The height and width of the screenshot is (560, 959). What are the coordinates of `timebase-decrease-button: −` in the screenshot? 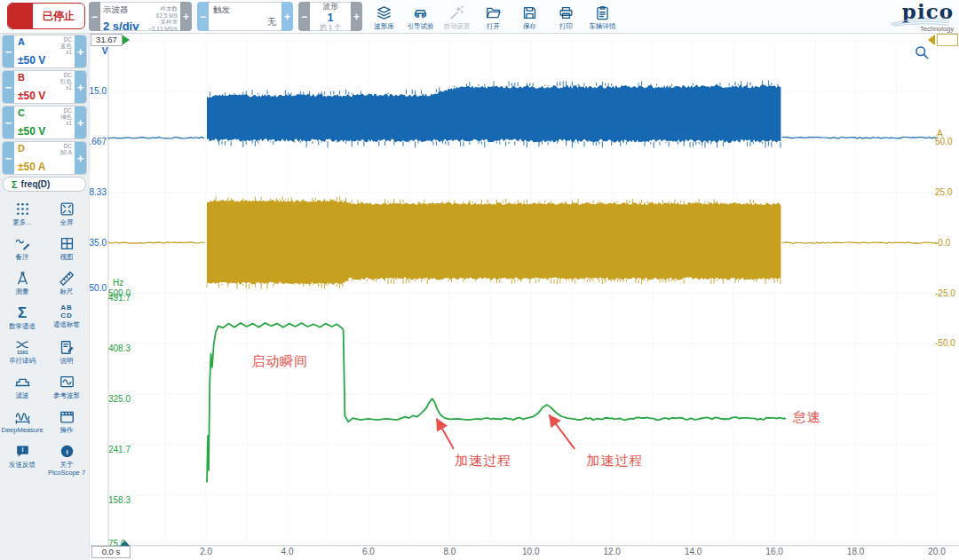 It's located at (94, 16).